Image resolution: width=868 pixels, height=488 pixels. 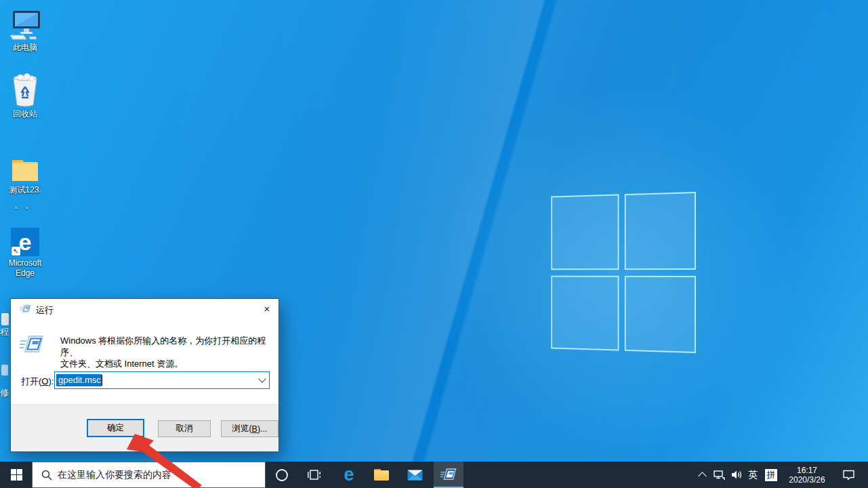 What do you see at coordinates (25, 180) in the screenshot?
I see `desktop-icon-test-folder: 测试123. 。。` at bounding box center [25, 180].